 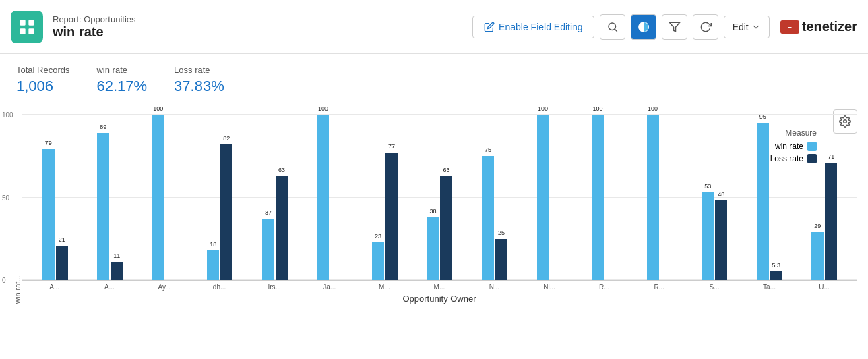 I want to click on report-label: Report: Opportunities, so click(x=94, y=19).